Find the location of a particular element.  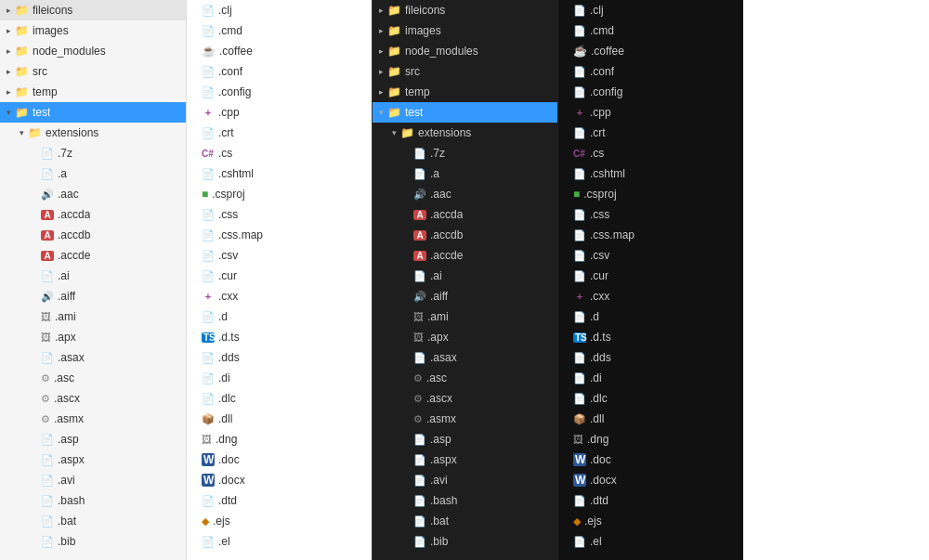

list-item: 📄 .csv is located at coordinates (650, 255).